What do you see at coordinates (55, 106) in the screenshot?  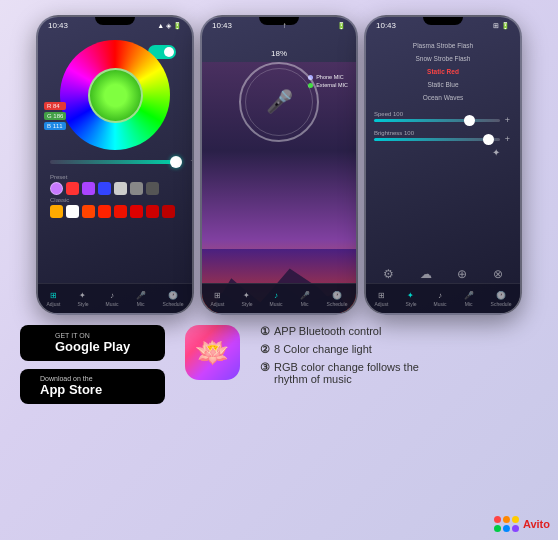 I see `rgb-r: R 84` at bounding box center [55, 106].